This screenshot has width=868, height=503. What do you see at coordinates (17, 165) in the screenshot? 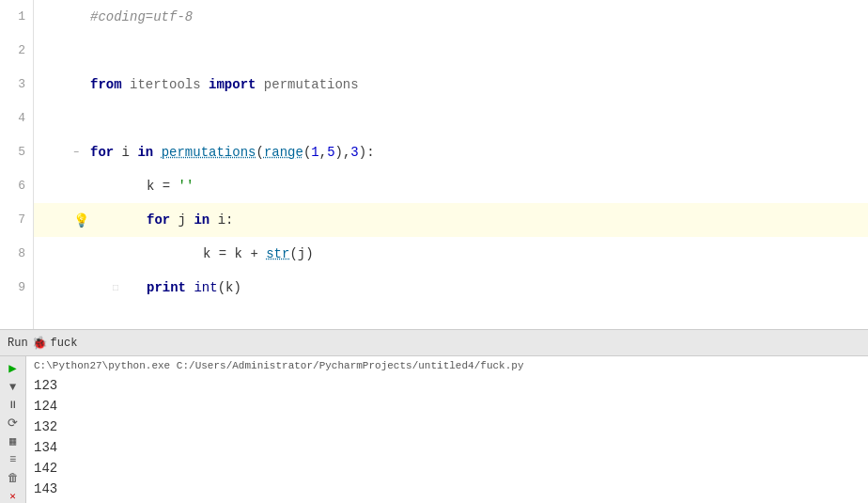
I see `line-numbers: 1 2 3 4 5 6 7 8 9` at bounding box center [17, 165].